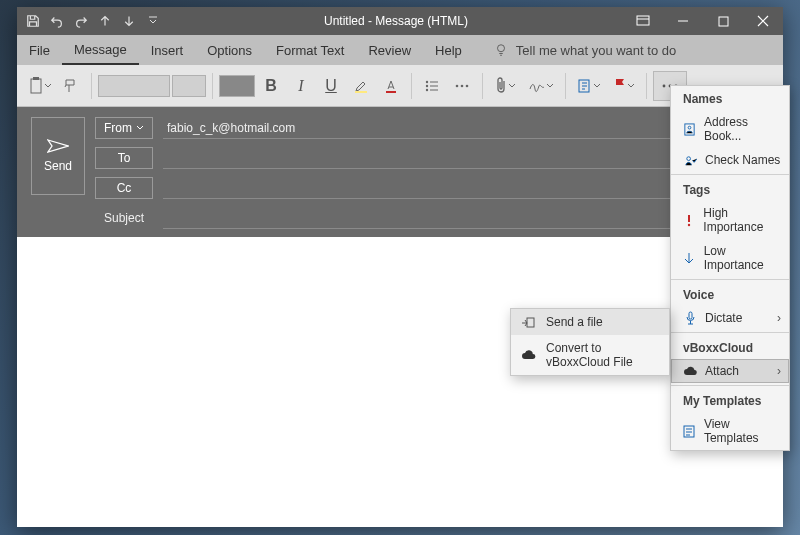 The width and height of the screenshot is (800, 535). I want to click on tab-help: Help, so click(448, 50).